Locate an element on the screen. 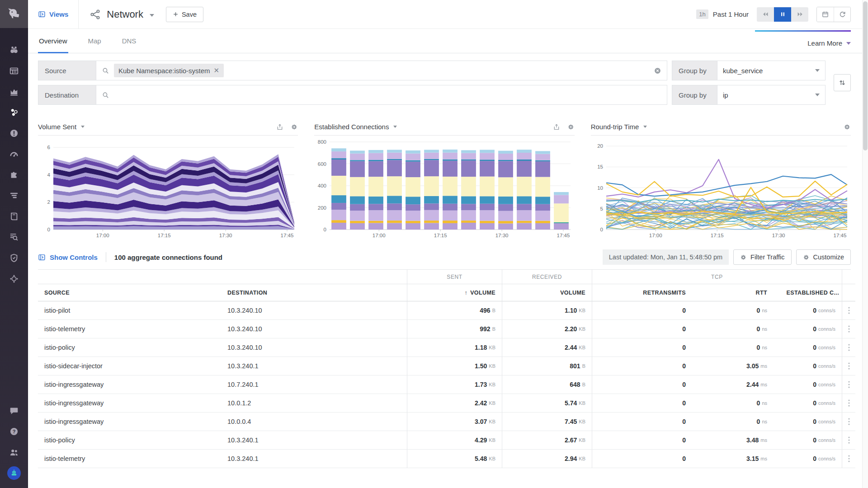 This screenshot has width=868, height=488. source-group-by-value: kube_service is located at coordinates (743, 70).